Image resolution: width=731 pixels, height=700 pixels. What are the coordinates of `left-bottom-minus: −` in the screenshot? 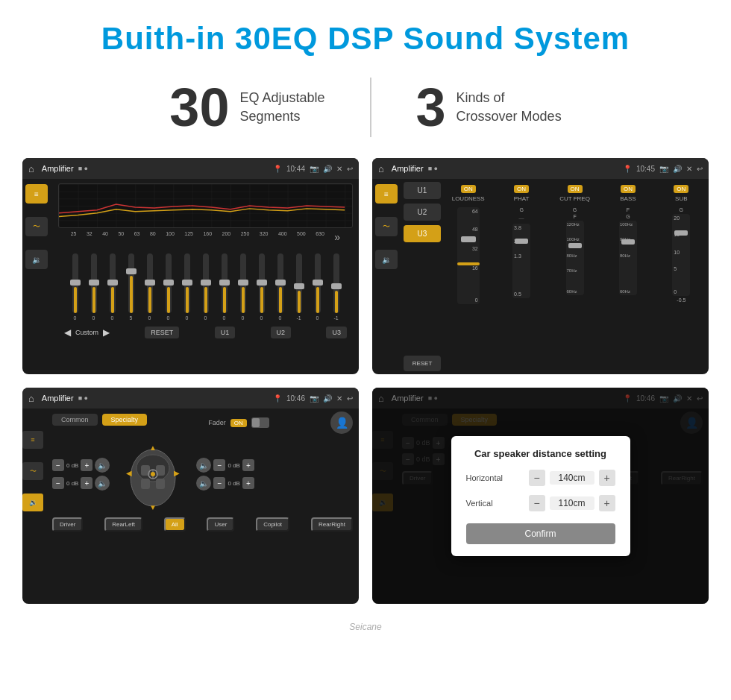 It's located at (58, 483).